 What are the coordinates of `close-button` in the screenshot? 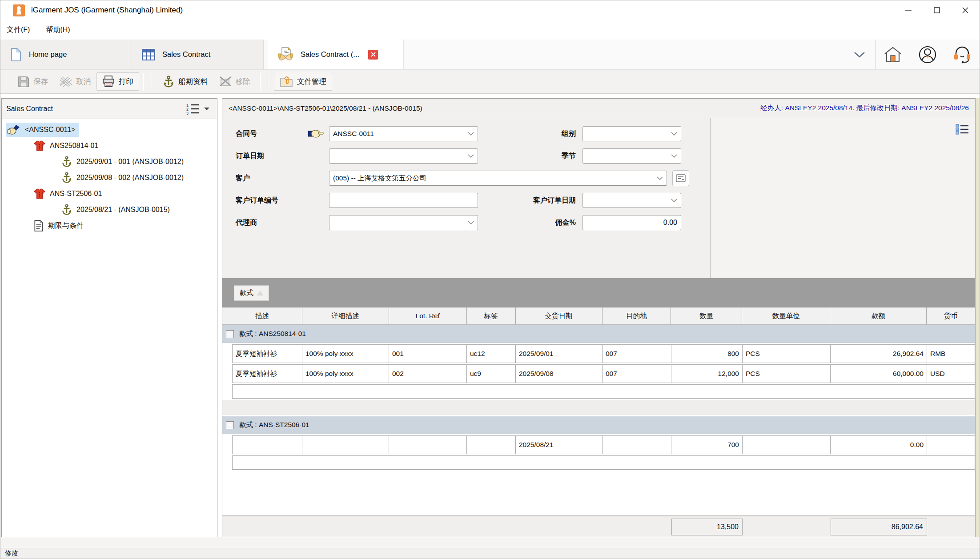 It's located at (965, 10).